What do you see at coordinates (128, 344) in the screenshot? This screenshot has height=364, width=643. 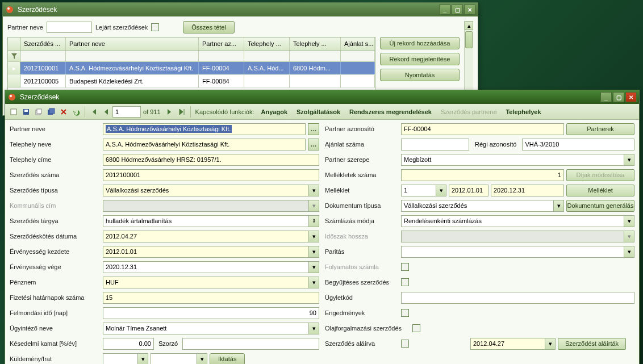 I see `late-interest-field: 0.00` at bounding box center [128, 344].